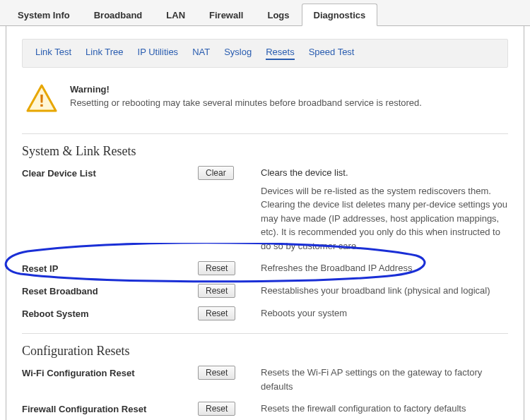 This screenshot has width=530, height=420. Describe the element at coordinates (216, 313) in the screenshot. I see `reboot-system-button: Reset` at that location.